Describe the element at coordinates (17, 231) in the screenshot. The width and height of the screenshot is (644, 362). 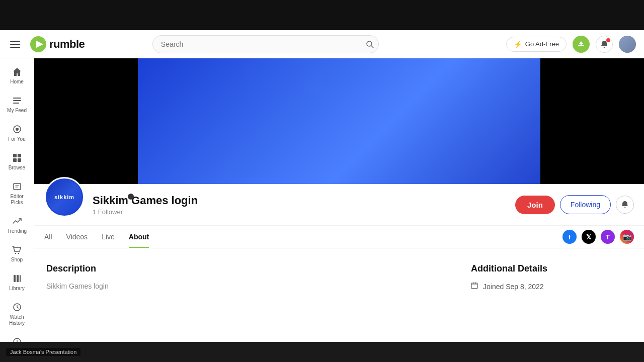
I see `sidebar-item-trending-label: Trending` at that location.